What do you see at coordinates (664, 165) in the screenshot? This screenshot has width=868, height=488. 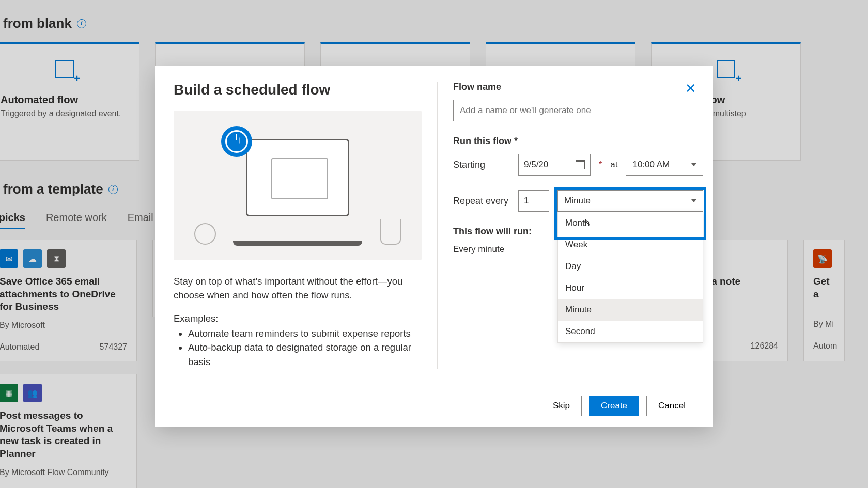 I see `starting-time-select: 10:00 AM` at bounding box center [664, 165].